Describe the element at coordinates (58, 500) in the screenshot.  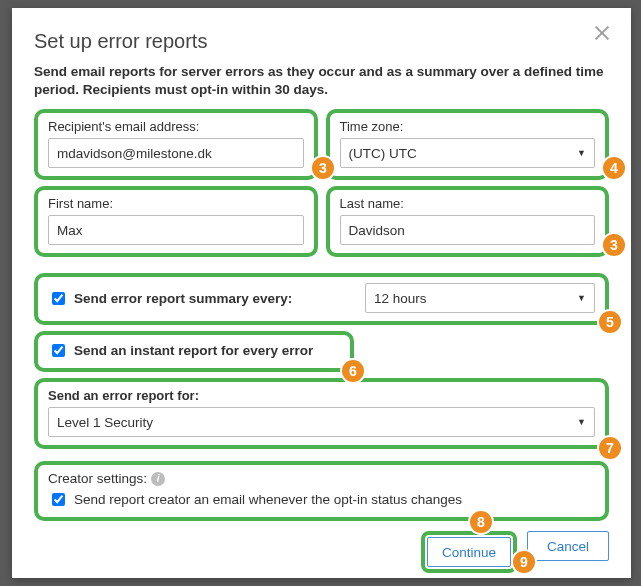
I see `creator-checkbox` at that location.